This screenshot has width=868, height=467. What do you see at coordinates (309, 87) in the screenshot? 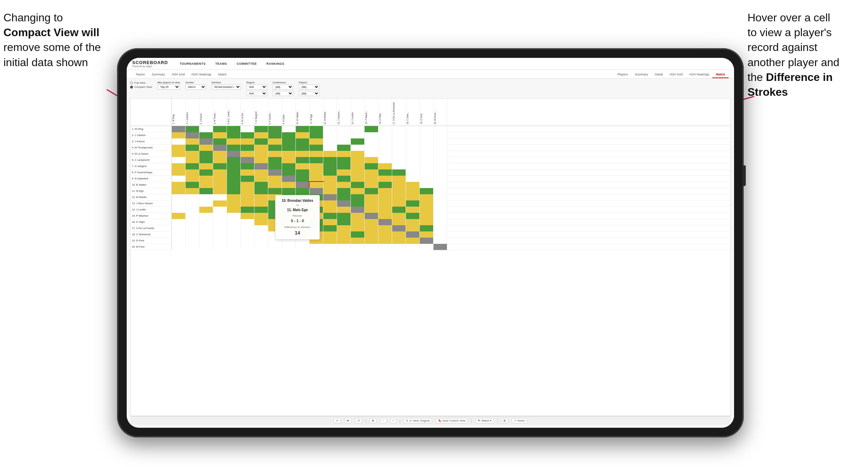
I see `filter-players-select-1: (All)` at bounding box center [309, 87].